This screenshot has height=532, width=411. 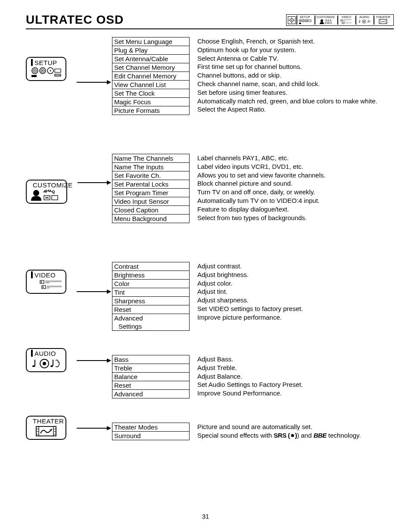 What do you see at coordinates (305, 22) in the screenshot?
I see `setup-icon` at bounding box center [305, 22].